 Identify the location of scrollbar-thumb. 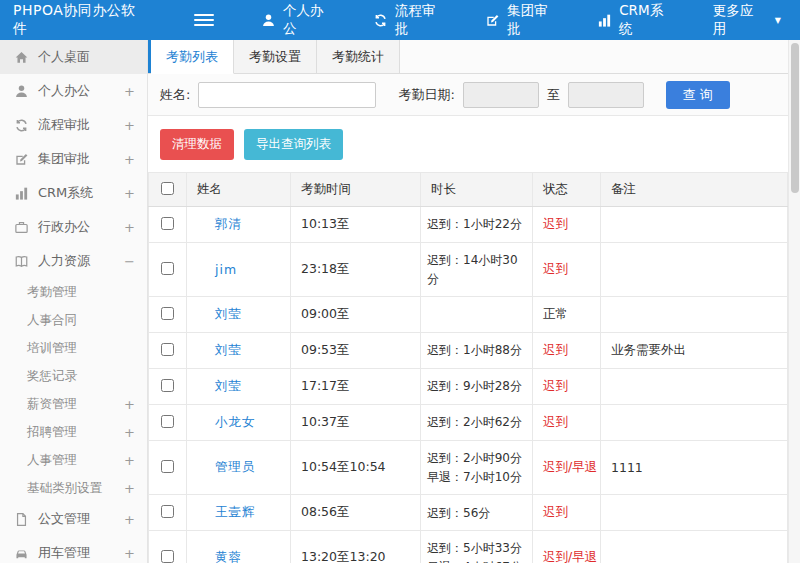
(795, 118).